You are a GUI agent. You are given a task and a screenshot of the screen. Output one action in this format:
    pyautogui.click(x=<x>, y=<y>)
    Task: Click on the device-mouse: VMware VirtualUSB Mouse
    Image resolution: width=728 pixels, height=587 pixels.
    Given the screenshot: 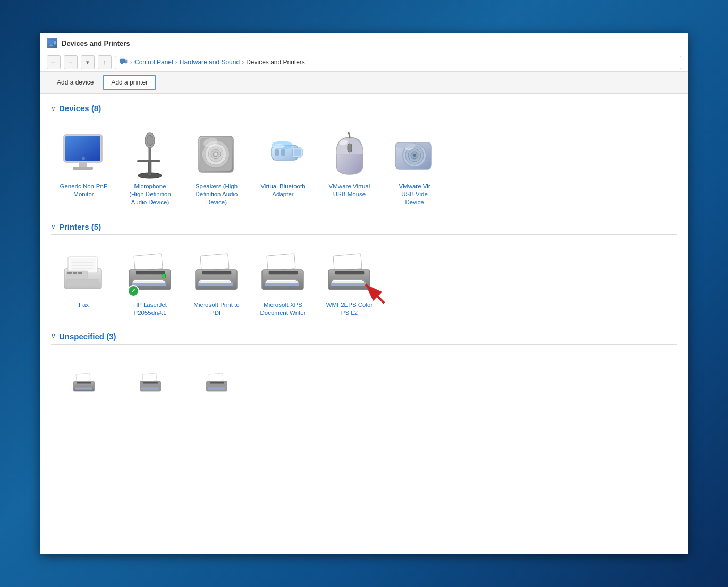 What is the action you would take?
    pyautogui.click(x=350, y=169)
    